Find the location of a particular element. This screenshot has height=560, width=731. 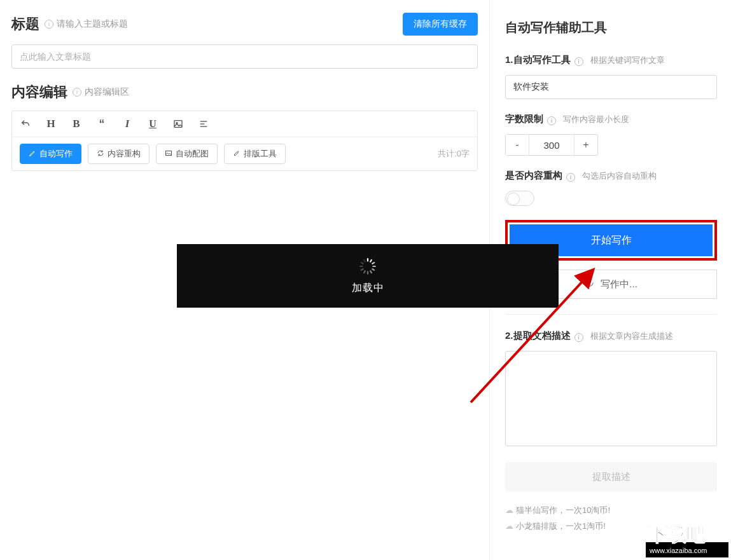

watermark-url: www.xiazaiba.com is located at coordinates (678, 550).